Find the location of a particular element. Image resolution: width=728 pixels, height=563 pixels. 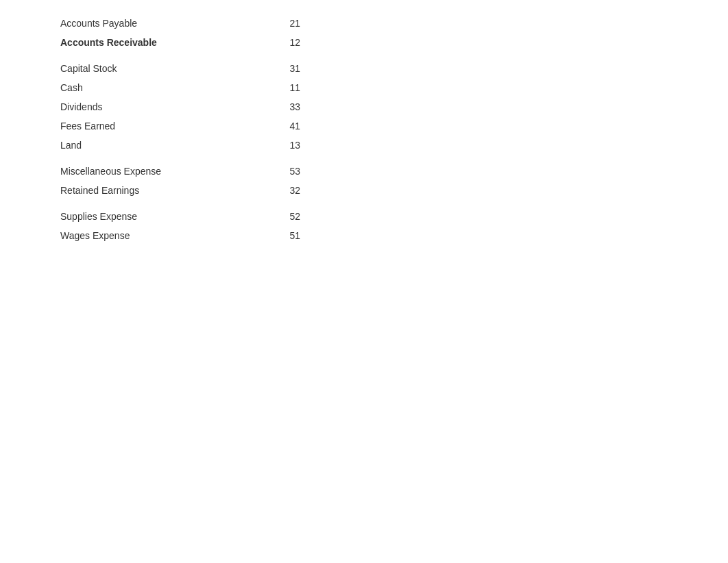

account-number: 41 is located at coordinates (290, 126).